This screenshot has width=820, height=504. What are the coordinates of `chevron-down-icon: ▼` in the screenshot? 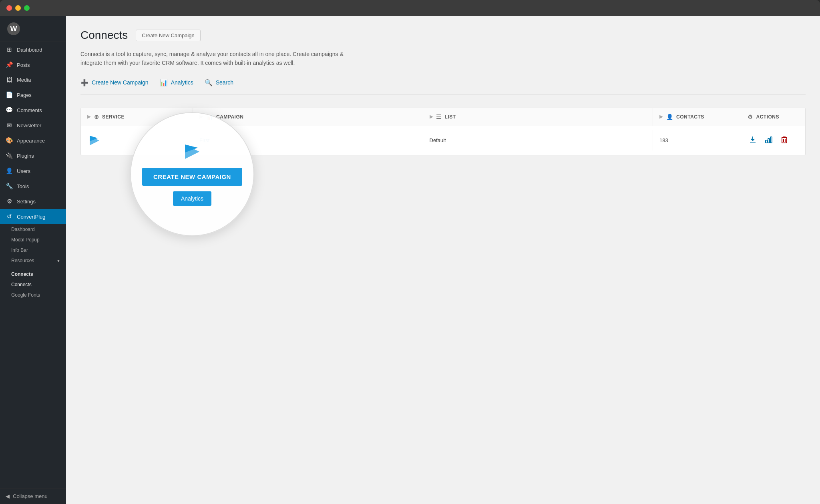 It's located at (58, 261).